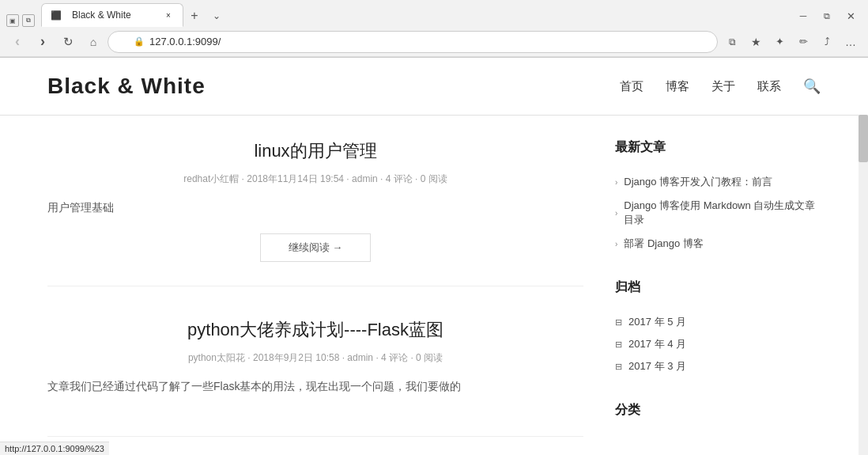 The width and height of the screenshot is (868, 455). What do you see at coordinates (315, 358) in the screenshot?
I see `article-meta: python太阳花 · 2018年9月2日 10:58 · admin · 4 …` at bounding box center [315, 358].